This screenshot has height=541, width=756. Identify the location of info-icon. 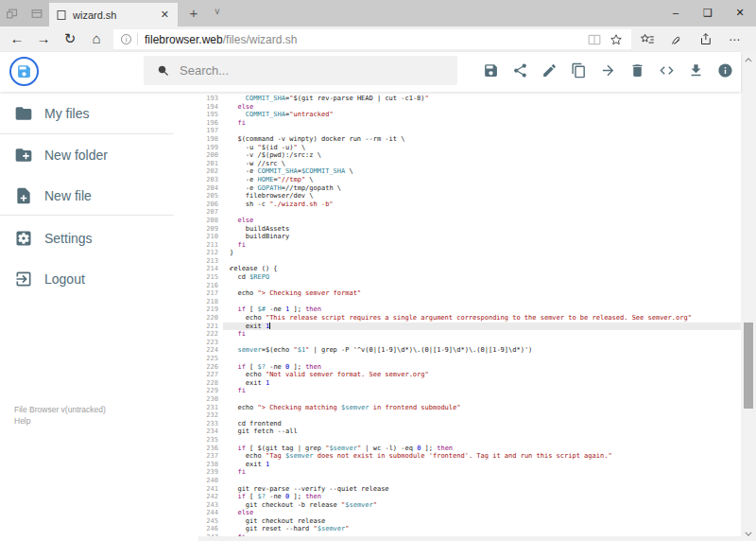
(726, 70).